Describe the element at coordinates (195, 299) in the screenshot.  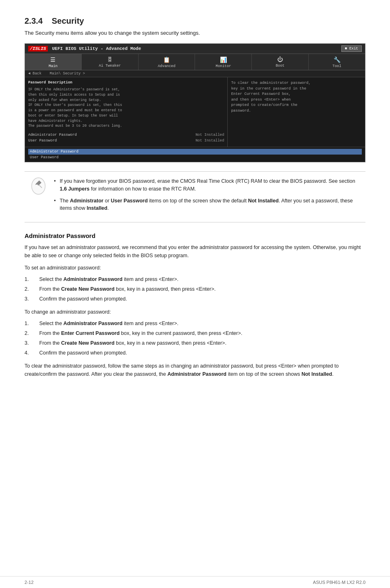
I see `set-step-3: 3. Confirm the password when prompted.` at that location.